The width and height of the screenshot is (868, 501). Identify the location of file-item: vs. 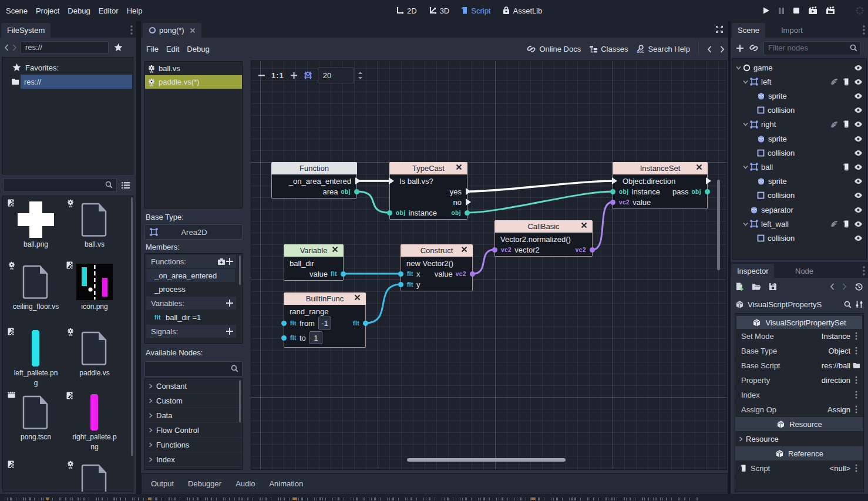
(95, 477).